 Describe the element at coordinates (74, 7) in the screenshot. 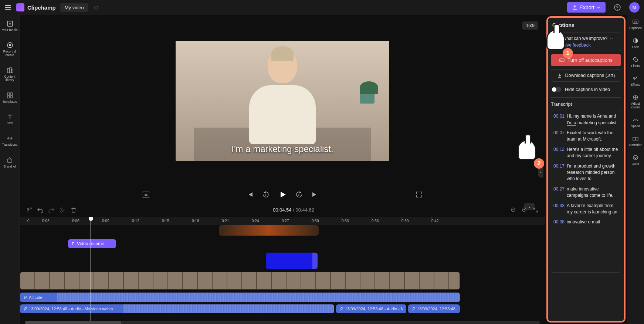

I see `video-title-input: My video` at that location.